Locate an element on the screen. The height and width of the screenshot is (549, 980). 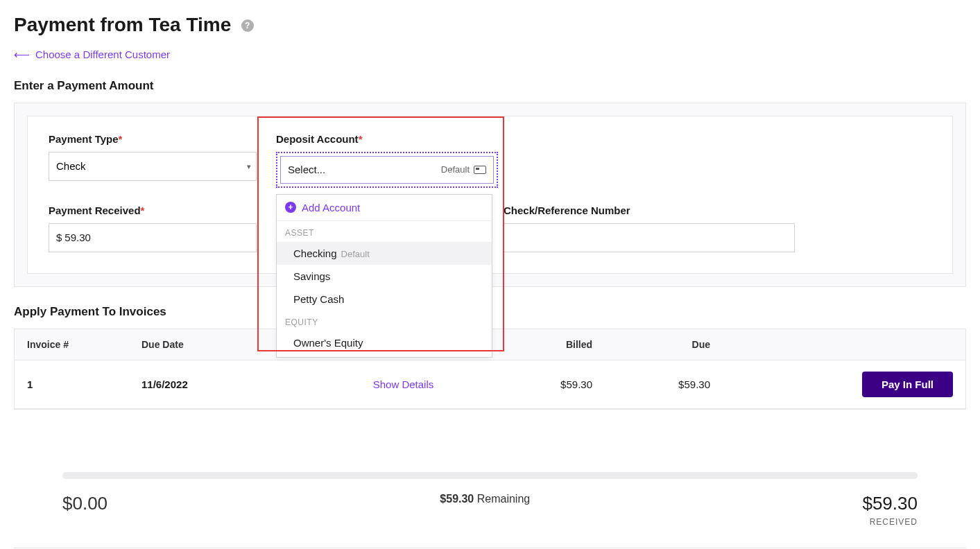
col-header-due: Due is located at coordinates (693, 345).